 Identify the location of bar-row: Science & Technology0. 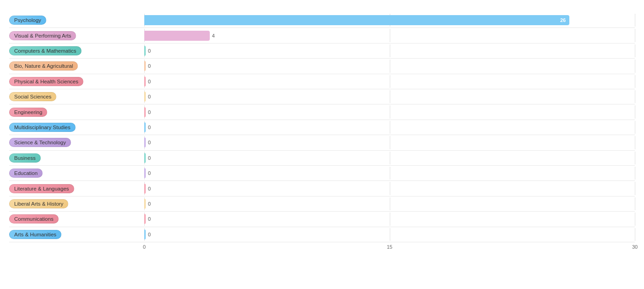
(322, 143).